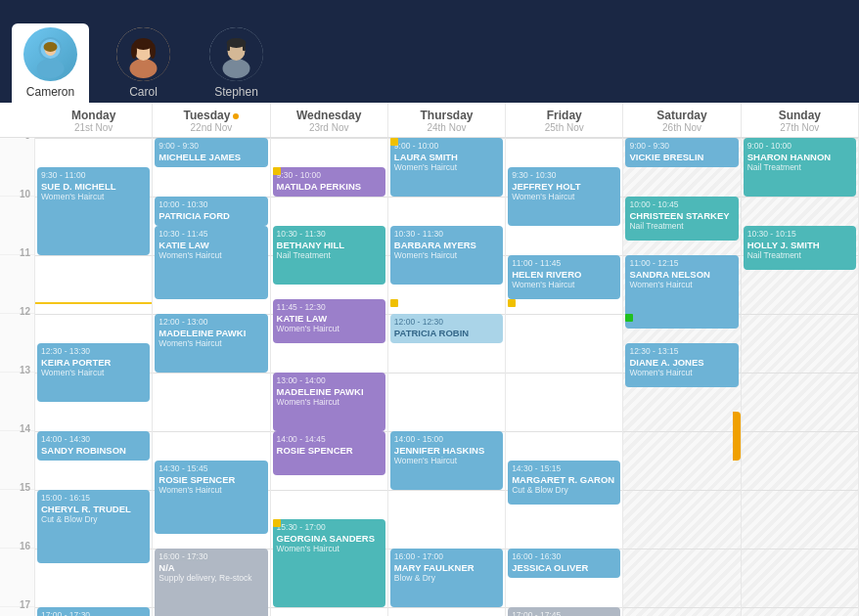 The image size is (859, 616). I want to click on yellow-marker-fri, so click(512, 303).